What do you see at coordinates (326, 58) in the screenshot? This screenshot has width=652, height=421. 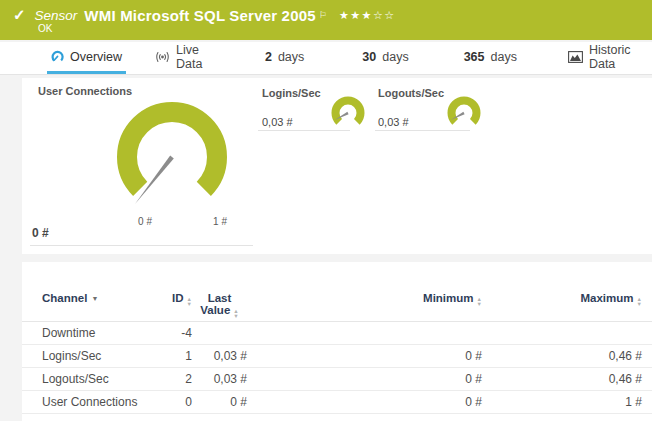 I see `tab-bar: Overview Live Data 2 days 30 days 365 da…` at bounding box center [326, 58].